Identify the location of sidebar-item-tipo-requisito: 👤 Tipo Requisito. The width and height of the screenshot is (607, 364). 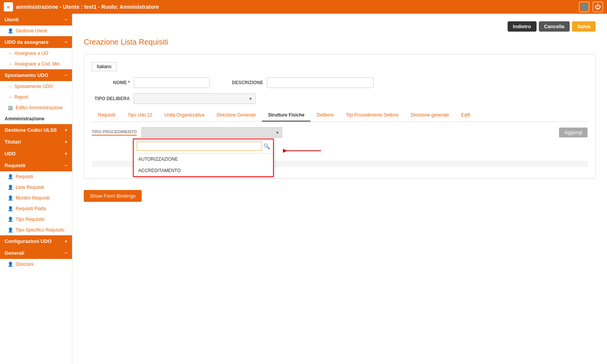
(36, 219).